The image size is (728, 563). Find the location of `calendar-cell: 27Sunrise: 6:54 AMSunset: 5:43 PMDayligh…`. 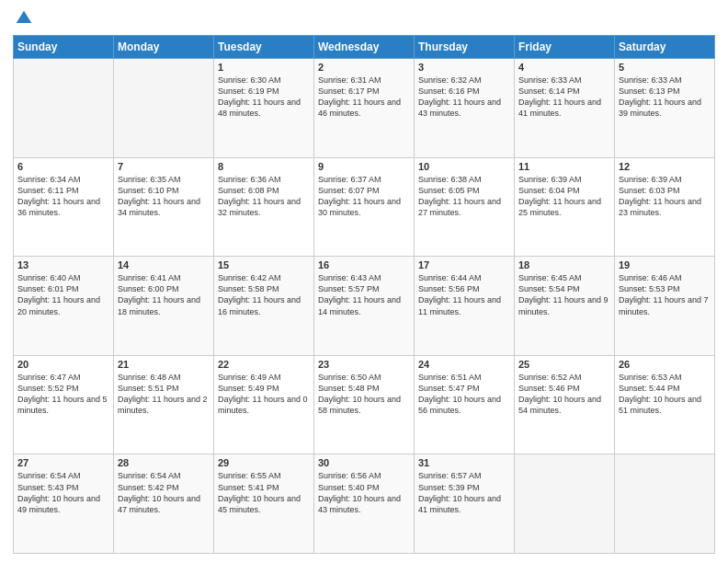

calendar-cell: 27Sunrise: 6:54 AMSunset: 5:43 PMDayligh… is located at coordinates (64, 504).